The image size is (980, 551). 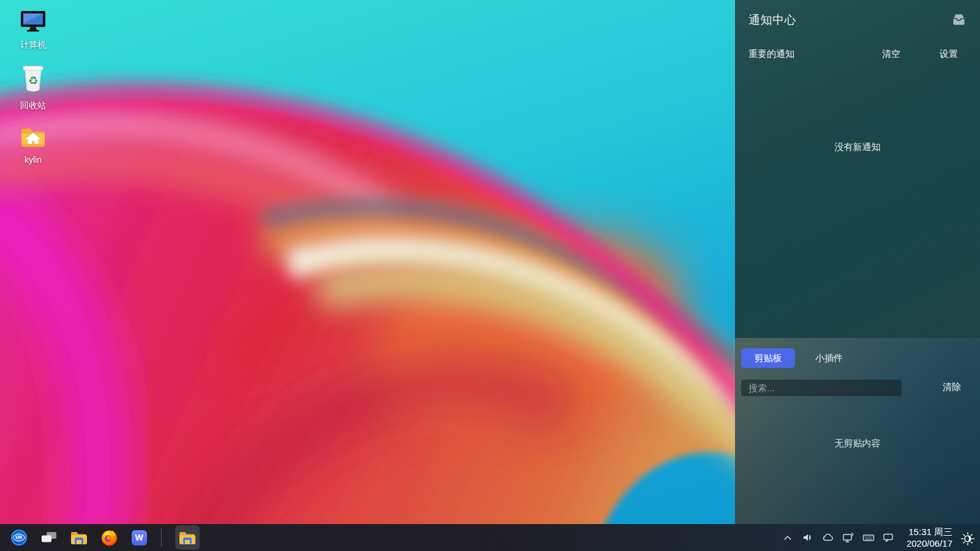 I want to click on clock-time: 15:31 周三, so click(x=930, y=531).